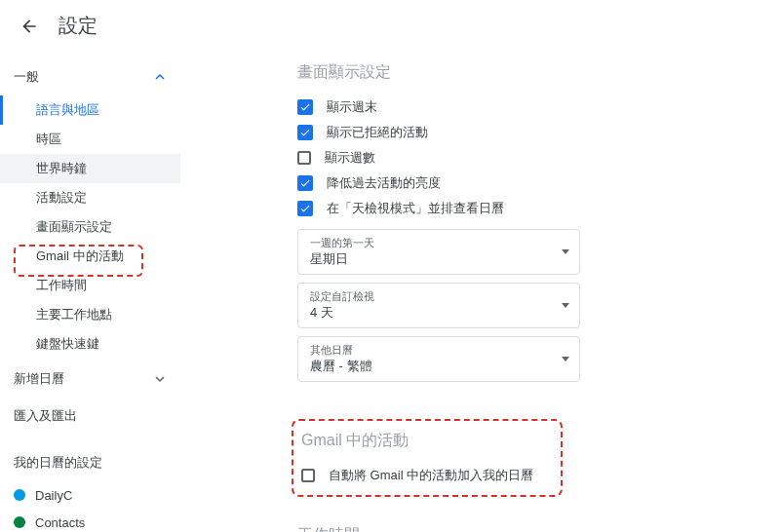 The width and height of the screenshot is (780, 532). Describe the element at coordinates (342, 244) in the screenshot. I see `dropdown-label: 一週的第一天` at that location.